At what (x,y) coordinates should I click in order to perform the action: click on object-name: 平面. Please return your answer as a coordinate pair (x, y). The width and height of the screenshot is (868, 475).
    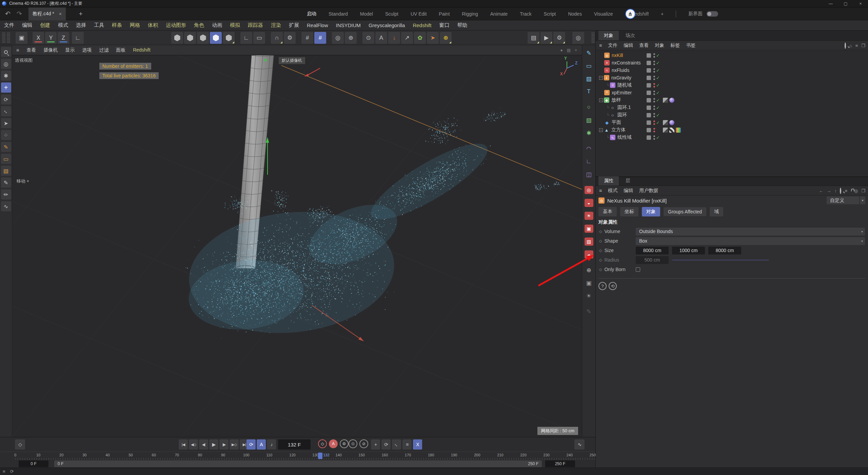
    Looking at the image, I should click on (616, 122).